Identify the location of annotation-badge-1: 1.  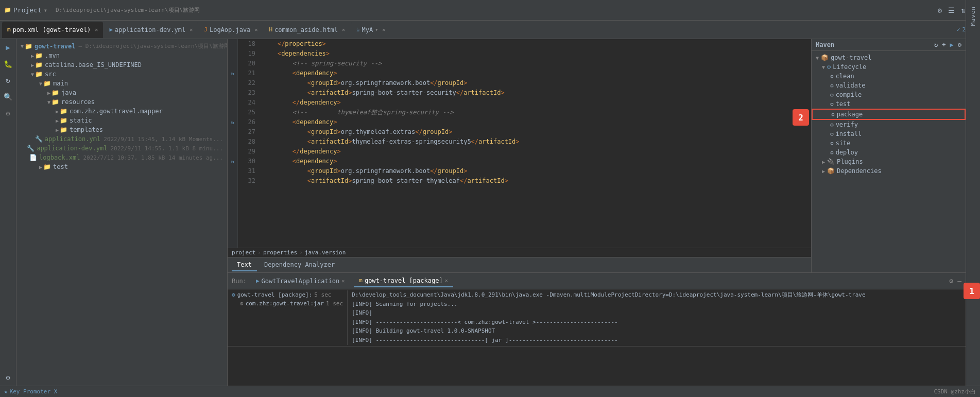
(972, 291).